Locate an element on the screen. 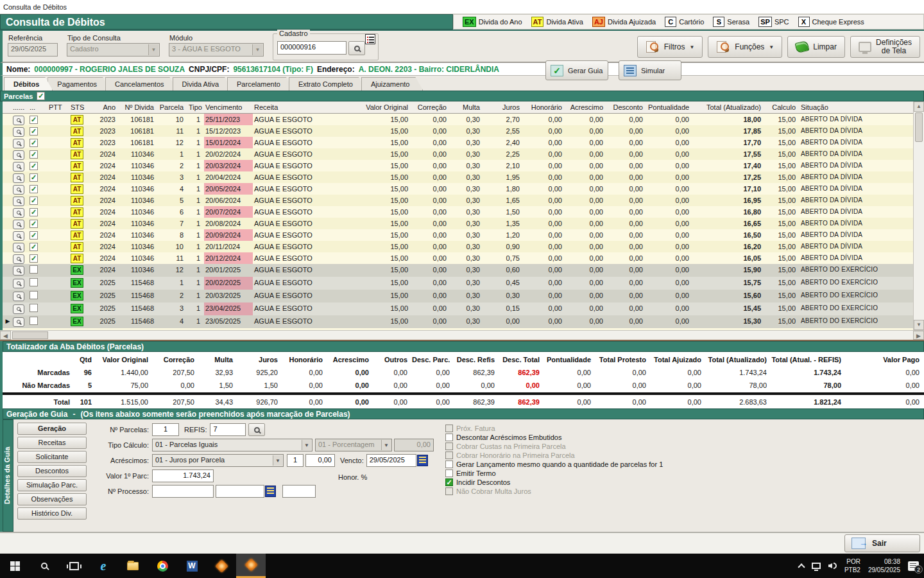 This screenshot has width=924, height=578. notifications-icon: 2 is located at coordinates (914, 566).